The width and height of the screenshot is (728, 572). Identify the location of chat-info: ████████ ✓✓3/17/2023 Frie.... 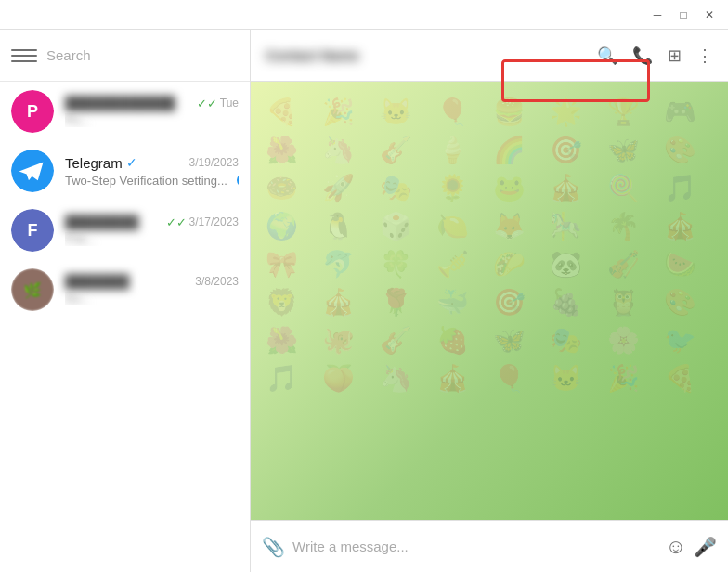
(152, 230).